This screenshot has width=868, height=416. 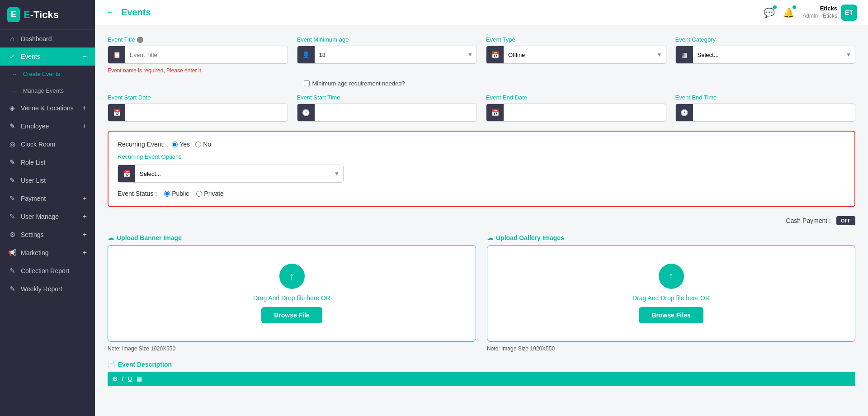 What do you see at coordinates (481, 108) in the screenshot?
I see `form-row-2: Event Start Date 📅 Event Start Time 🕐 Ev…` at bounding box center [481, 108].